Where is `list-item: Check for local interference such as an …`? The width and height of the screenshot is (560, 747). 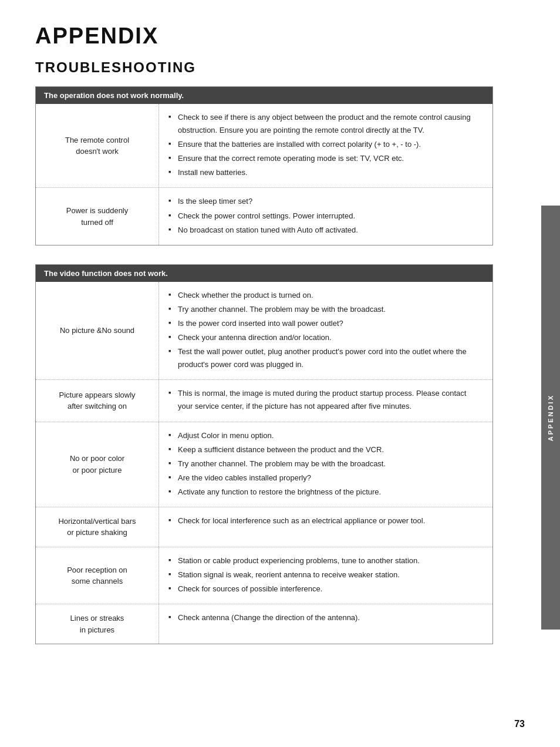 list-item: Check for local interference such as an … is located at coordinates (326, 521).